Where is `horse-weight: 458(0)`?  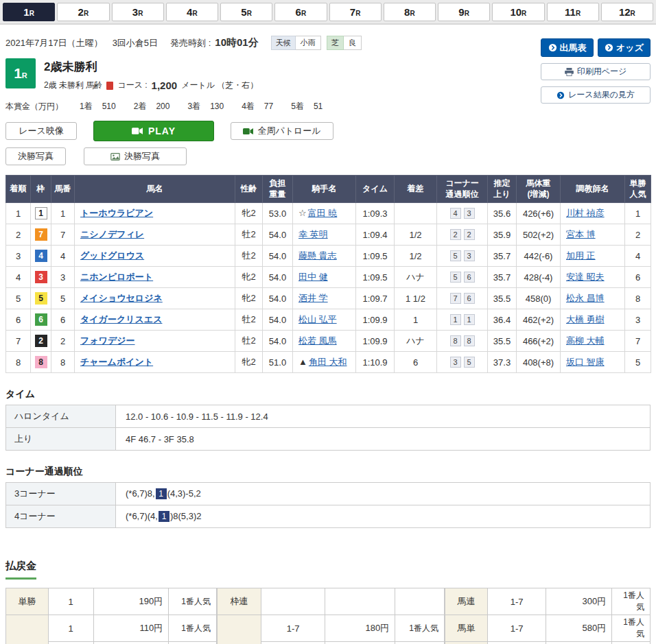 horse-weight: 458(0) is located at coordinates (539, 299).